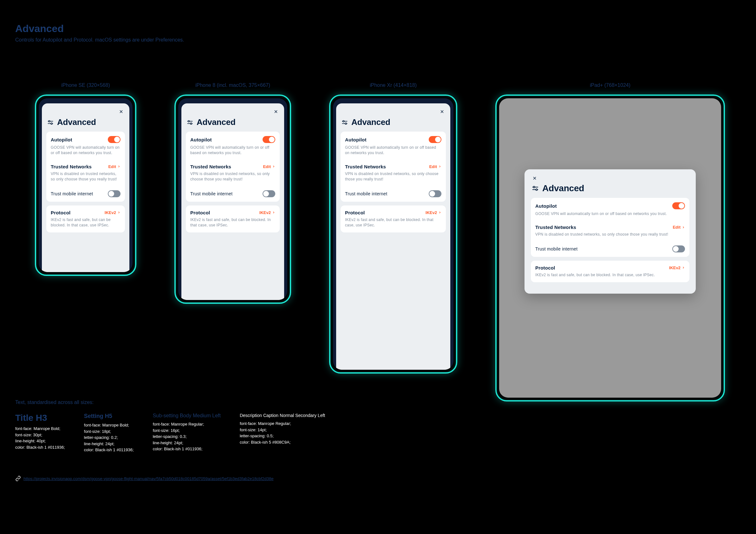  Describe the element at coordinates (233, 193) in the screenshot. I see `device-iphone-8: iPhone 8 (incl. macOS, 375×667) Advanced` at that location.